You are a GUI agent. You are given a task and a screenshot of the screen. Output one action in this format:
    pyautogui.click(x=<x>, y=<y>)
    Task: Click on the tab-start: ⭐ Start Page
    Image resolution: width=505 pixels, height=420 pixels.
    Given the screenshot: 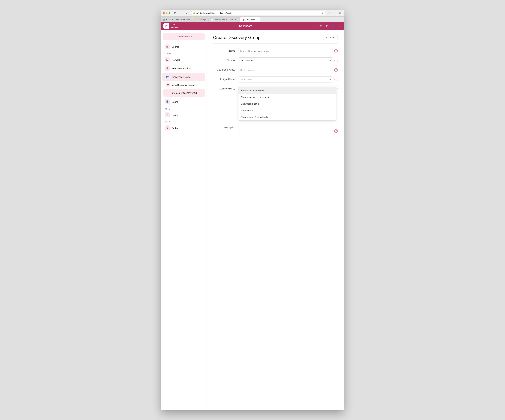 What is the action you would take?
    pyautogui.click(x=201, y=20)
    